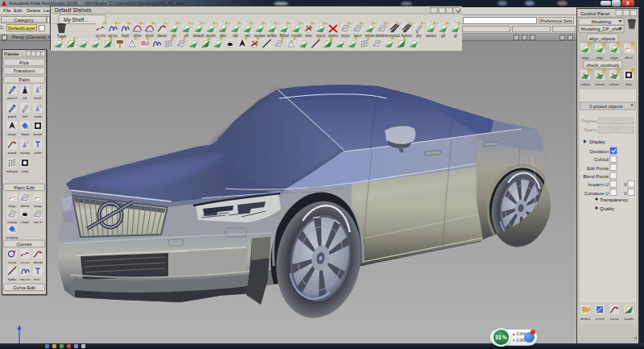  I want to click on svg-text: strch, so click(150, 35).